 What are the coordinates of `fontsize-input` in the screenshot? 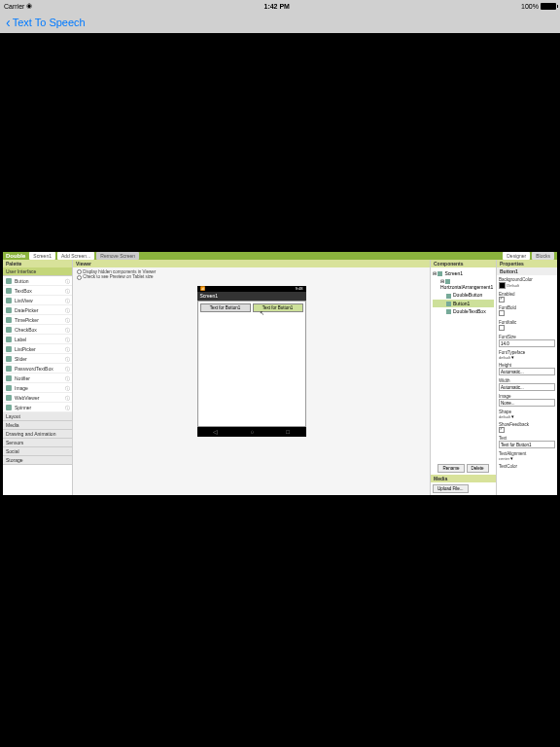 It's located at (527, 343).